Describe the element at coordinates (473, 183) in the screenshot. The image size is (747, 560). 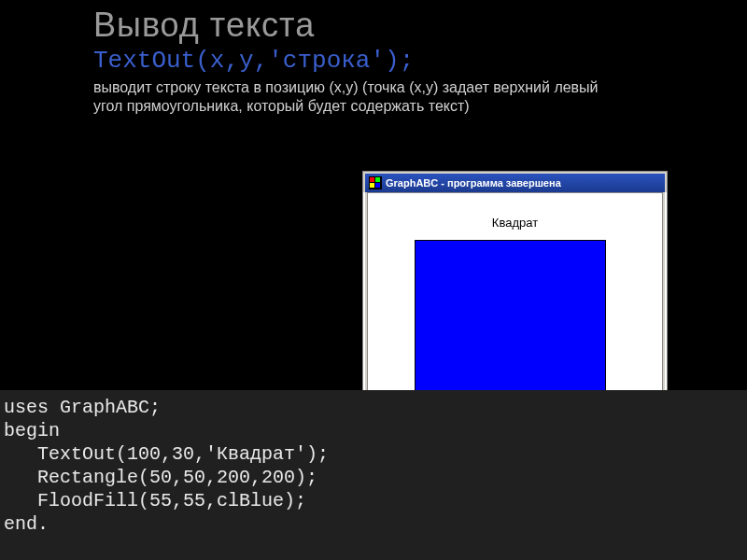
I see `window-title: GraphABC - программа завершена` at that location.